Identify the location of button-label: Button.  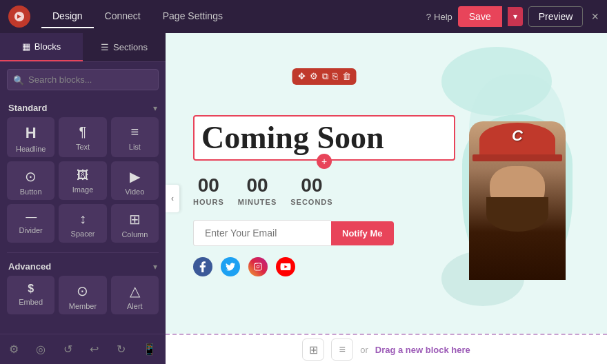
(31, 192).